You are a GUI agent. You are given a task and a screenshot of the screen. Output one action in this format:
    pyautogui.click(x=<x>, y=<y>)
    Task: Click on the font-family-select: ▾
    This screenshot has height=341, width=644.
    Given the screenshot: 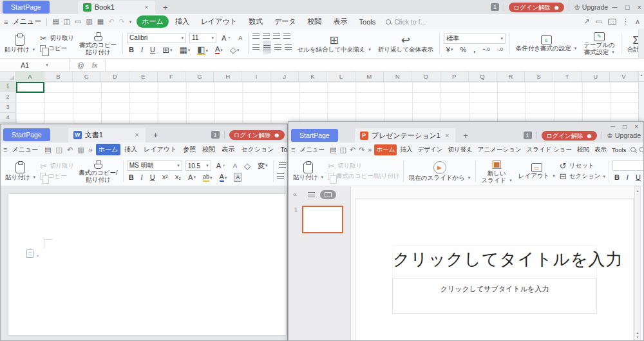 What is the action you would take?
    pyautogui.click(x=628, y=166)
    